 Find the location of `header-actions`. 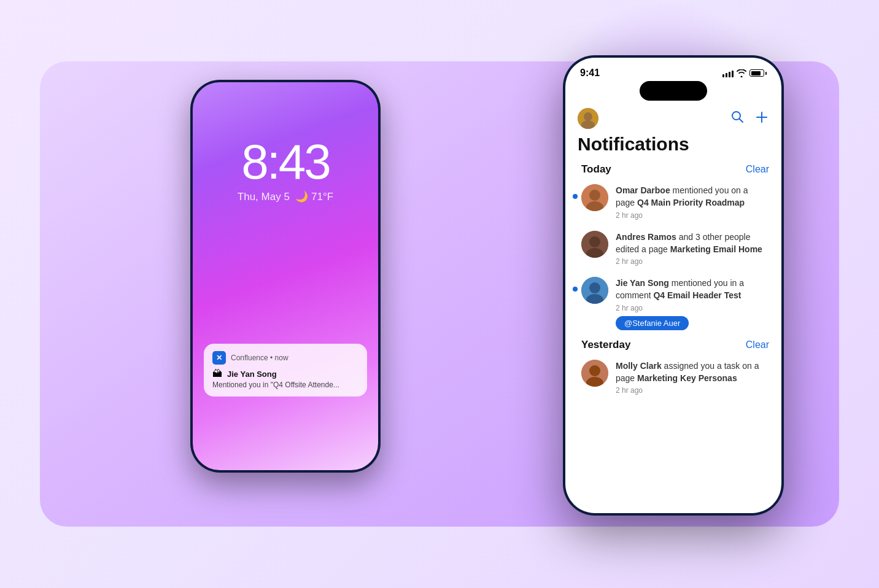

header-actions is located at coordinates (749, 118).